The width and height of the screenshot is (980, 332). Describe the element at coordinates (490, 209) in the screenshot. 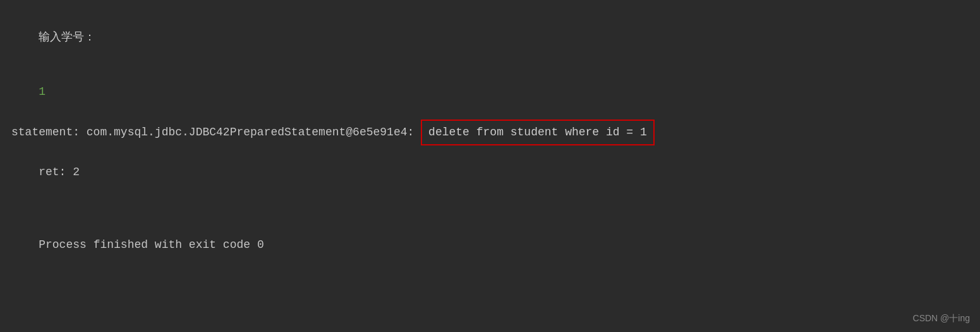

I see `empty-line` at that location.